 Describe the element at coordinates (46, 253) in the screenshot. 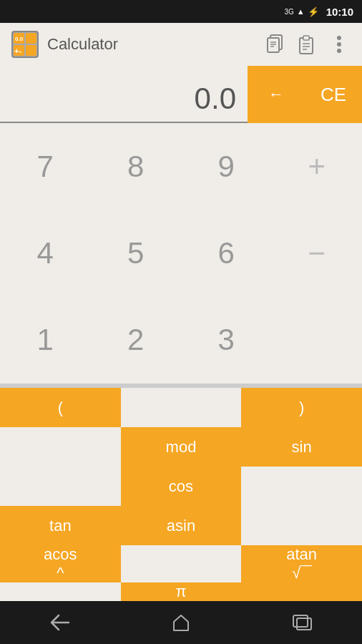

I see `key-4: 4` at that location.